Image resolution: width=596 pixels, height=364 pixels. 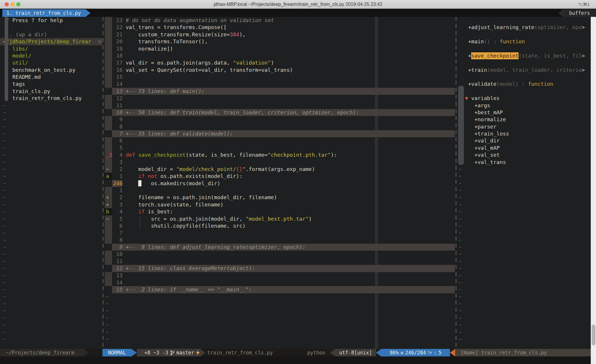 What do you see at coordinates (280, 148) in the screenshot?
I see `code-line: 5` at bounding box center [280, 148].